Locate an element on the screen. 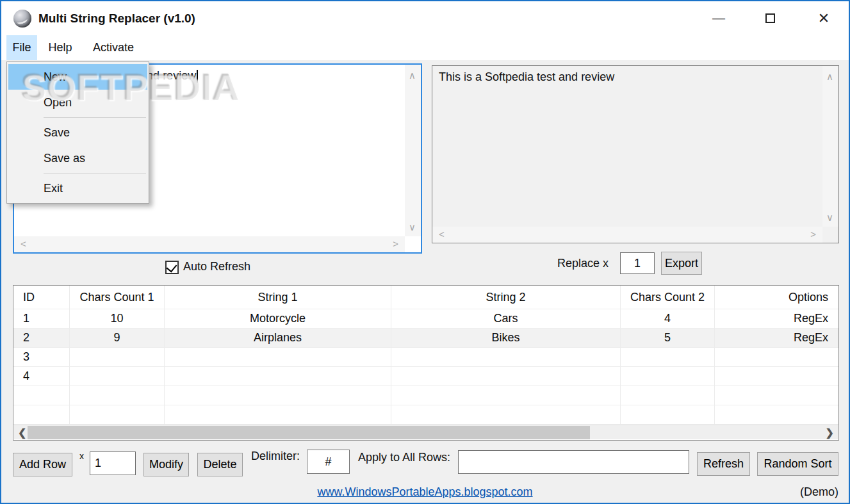 This screenshot has width=850, height=504. close-icon: ✕ is located at coordinates (824, 19).